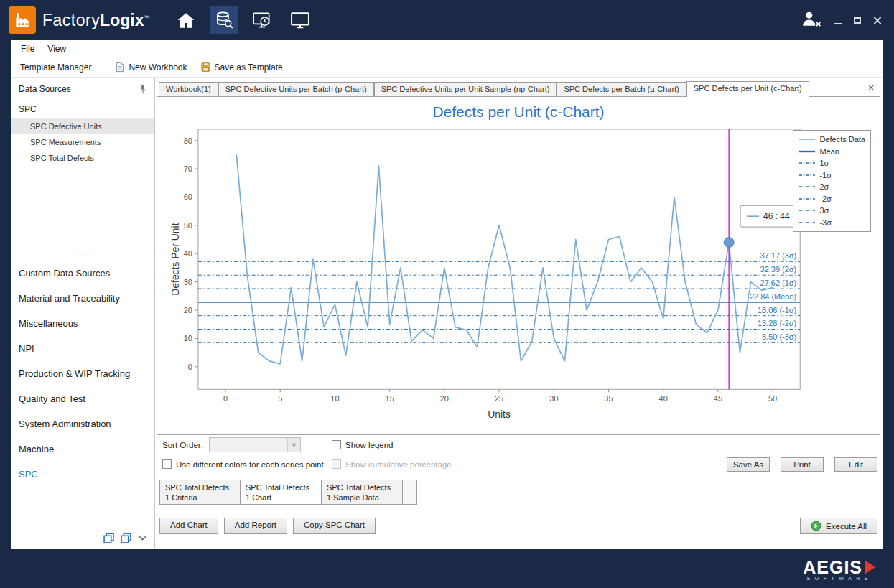 This screenshot has width=894, height=588. What do you see at coordinates (182, 445) in the screenshot?
I see `sort-order-label: Sort Order:` at bounding box center [182, 445].